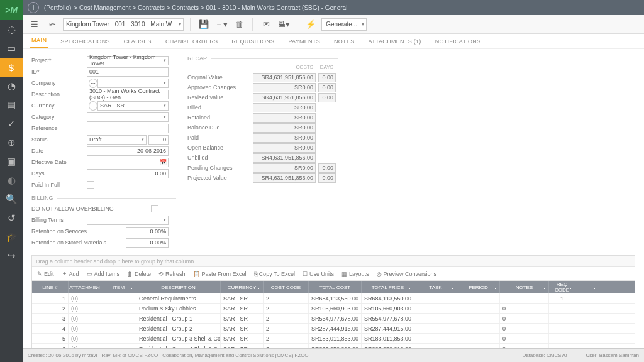 This screenshot has height=362, width=644. What do you see at coordinates (333, 319) in the screenshot?
I see `table-row: 3(0)Residential - Group 1SAR - SR2SR554,…` at bounding box center [333, 319].